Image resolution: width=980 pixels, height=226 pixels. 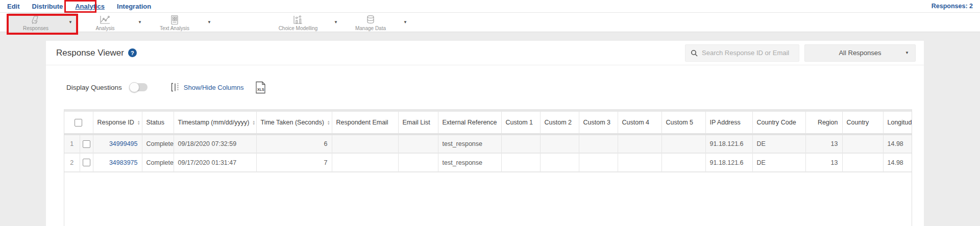 What do you see at coordinates (371, 29) in the screenshot?
I see `toolbar-item-label: Manage Data` at bounding box center [371, 29].